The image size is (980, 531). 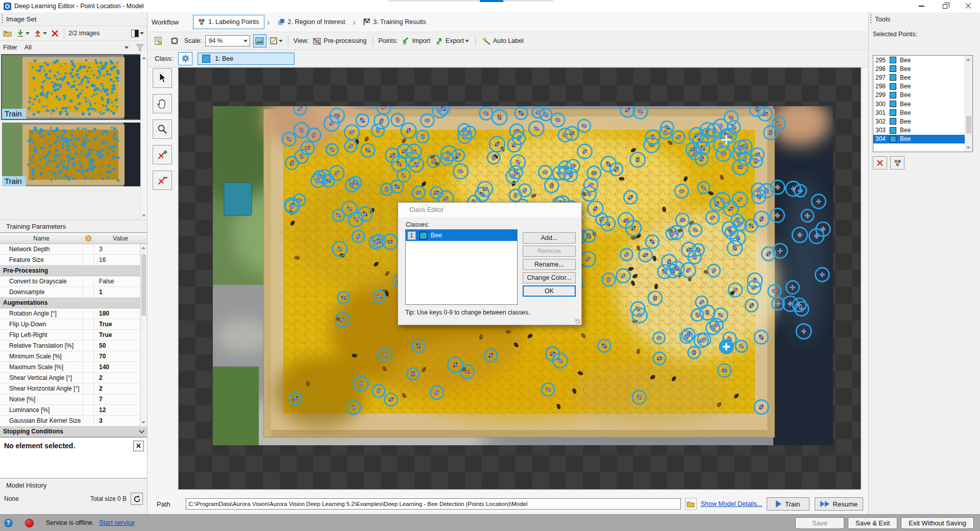 What do you see at coordinates (415, 41) in the screenshot?
I see `import-points-button: Import` at bounding box center [415, 41].